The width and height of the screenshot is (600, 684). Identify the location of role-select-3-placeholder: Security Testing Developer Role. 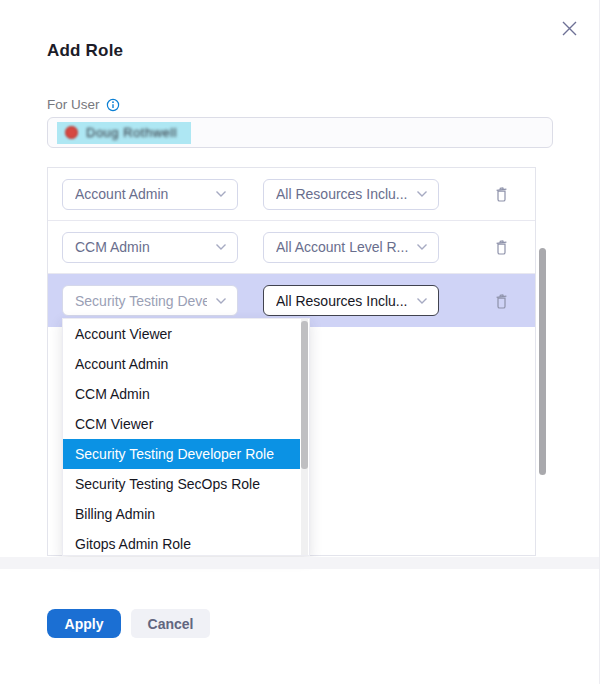
(141, 301).